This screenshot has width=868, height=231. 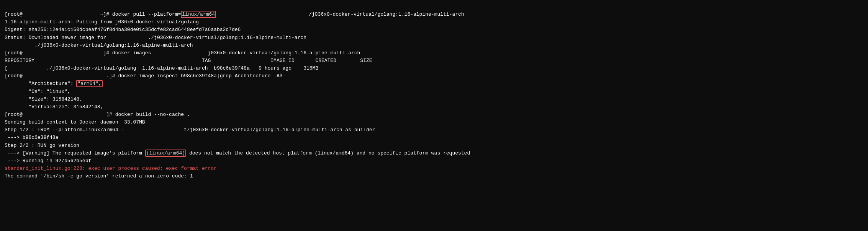 I want to click on terminal-line: REPOSITORY TAG IMAGE ID CREATED SIZE, so click(x=434, y=61).